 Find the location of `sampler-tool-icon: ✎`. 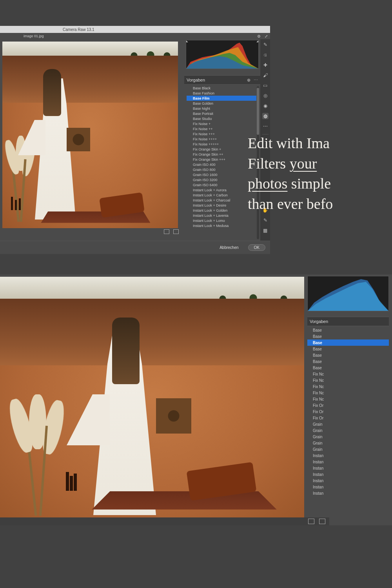

sampler-tool-icon: ✎ is located at coordinates (265, 220).